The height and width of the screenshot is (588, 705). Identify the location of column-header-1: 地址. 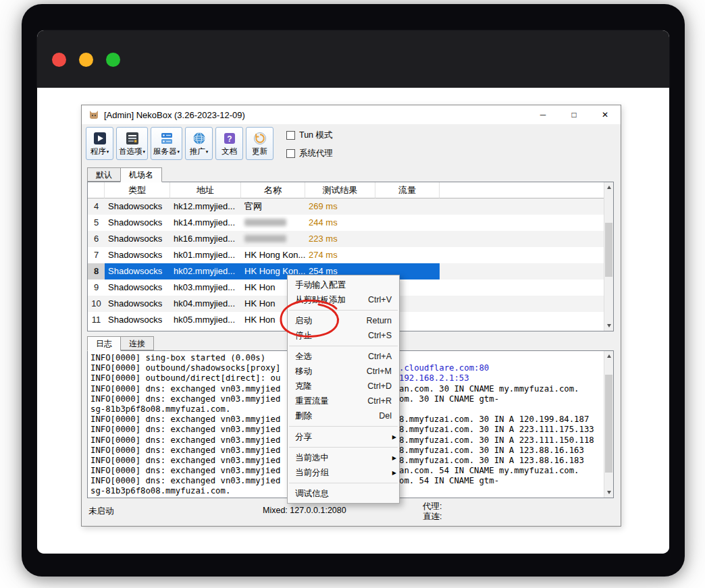
(205, 190).